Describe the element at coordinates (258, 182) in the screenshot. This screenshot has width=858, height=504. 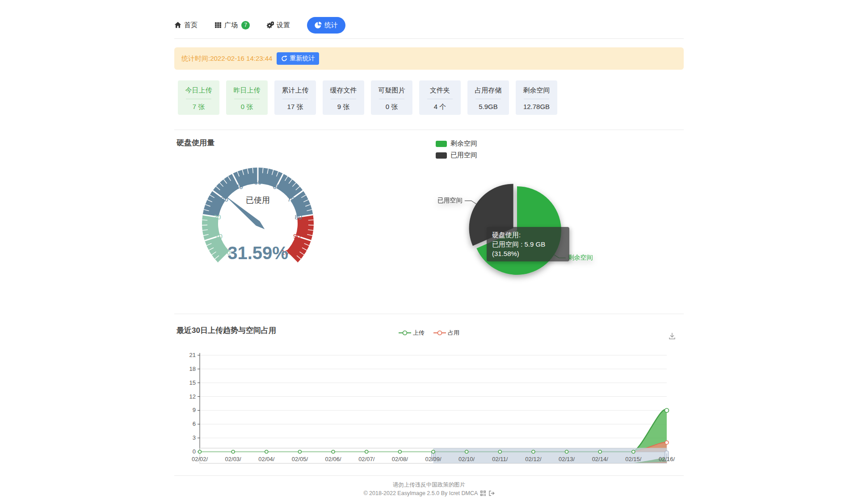
I see `gauge-axis-label: 50` at that location.